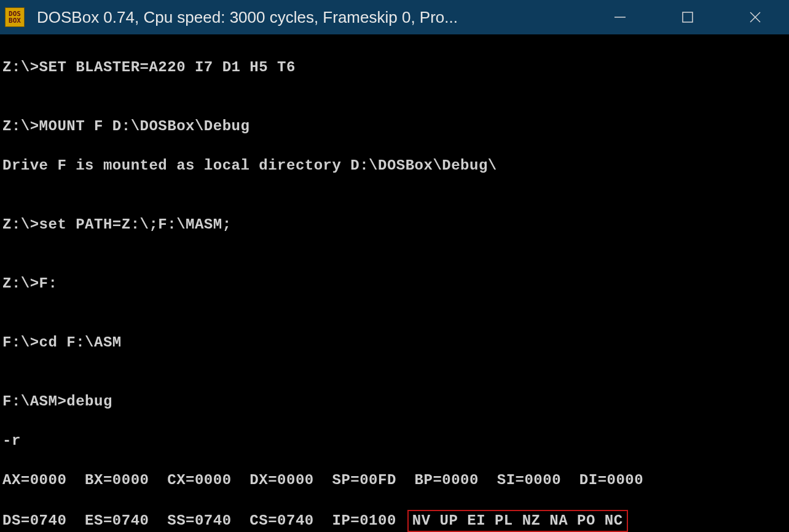 Image resolution: width=789 pixels, height=532 pixels. What do you see at coordinates (394, 68) in the screenshot?
I see `terminal-line: Z:\>SET BLASTER=A220 I7 D1 H5 T6` at bounding box center [394, 68].